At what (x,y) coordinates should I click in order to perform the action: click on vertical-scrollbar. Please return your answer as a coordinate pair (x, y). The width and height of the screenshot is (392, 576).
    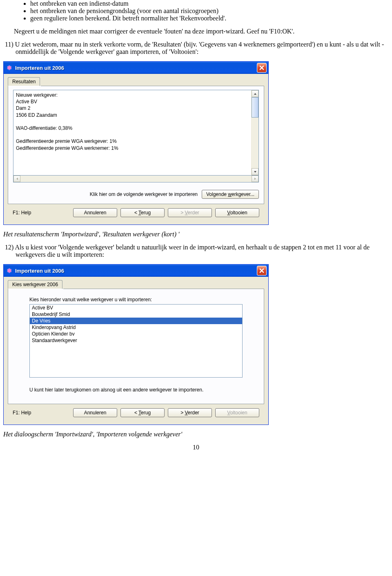
    Looking at the image, I should click on (255, 133).